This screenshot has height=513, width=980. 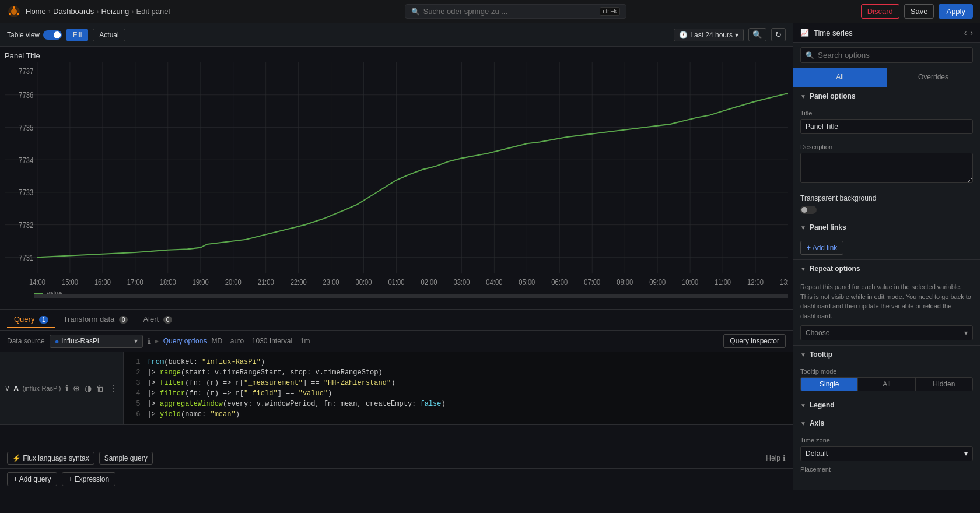 What do you see at coordinates (737, 35) in the screenshot?
I see `chevron-down-icon: ▾` at bounding box center [737, 35].